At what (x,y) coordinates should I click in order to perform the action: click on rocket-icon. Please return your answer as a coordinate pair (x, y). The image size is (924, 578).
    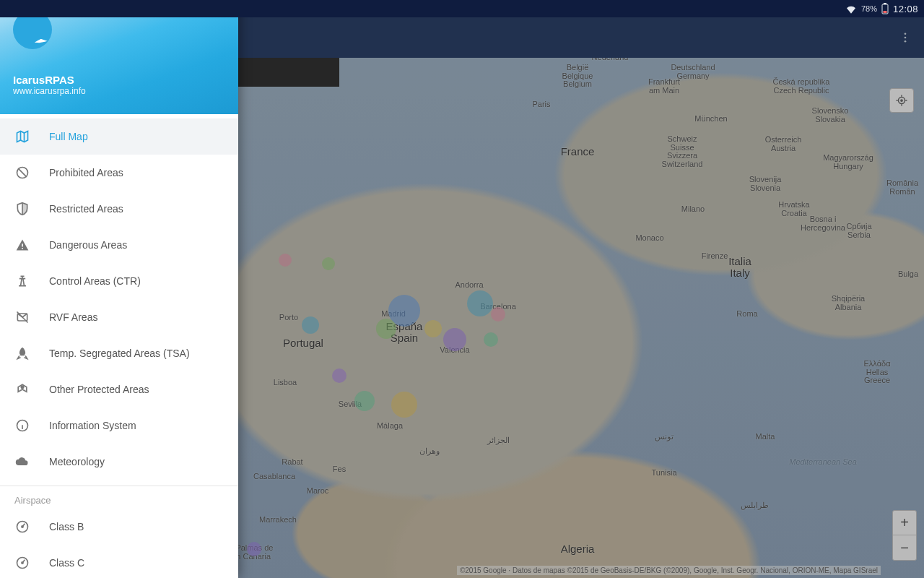
    Looking at the image, I should click on (22, 353).